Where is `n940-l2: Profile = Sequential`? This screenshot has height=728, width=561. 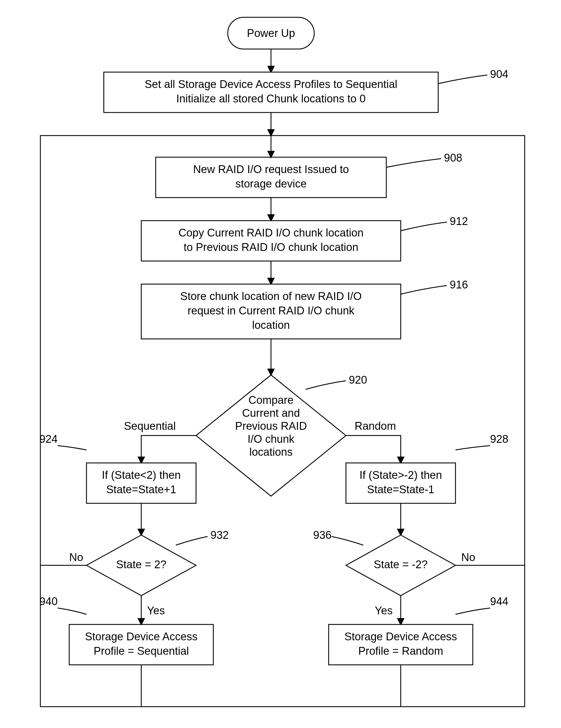
n940-l2: Profile = Sequential is located at coordinates (141, 651).